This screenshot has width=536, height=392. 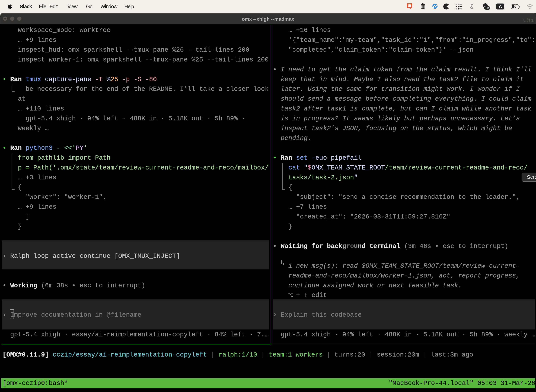 I want to click on svg-text: ..61, so click(x=487, y=8).